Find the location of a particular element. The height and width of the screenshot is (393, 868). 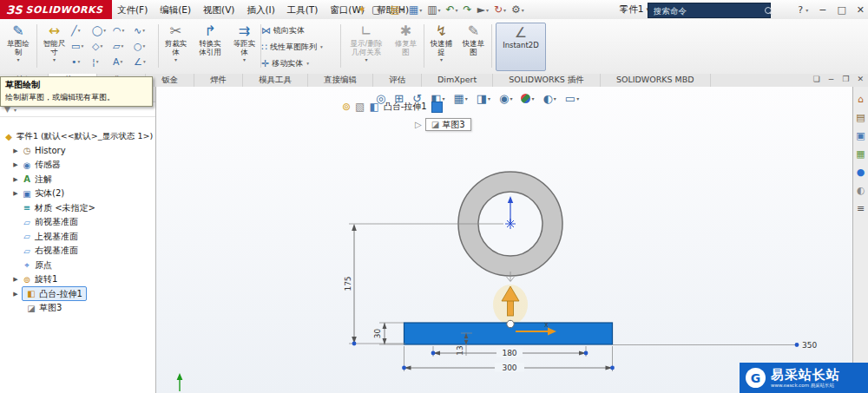

quick-snaps-button: ↯ 快速捕 捉 ▾ is located at coordinates (441, 47).